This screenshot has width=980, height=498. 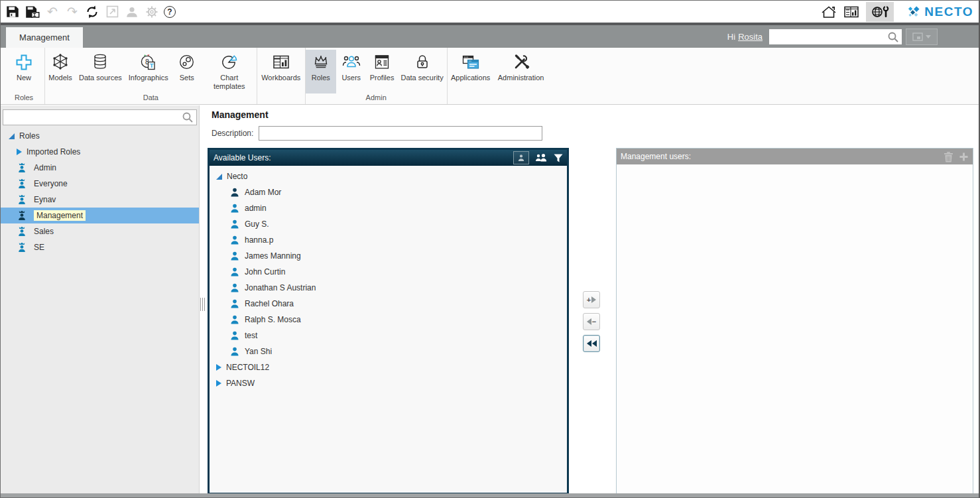 What do you see at coordinates (101, 72) in the screenshot?
I see `ribbon-button-data-sources: Data sources` at bounding box center [101, 72].